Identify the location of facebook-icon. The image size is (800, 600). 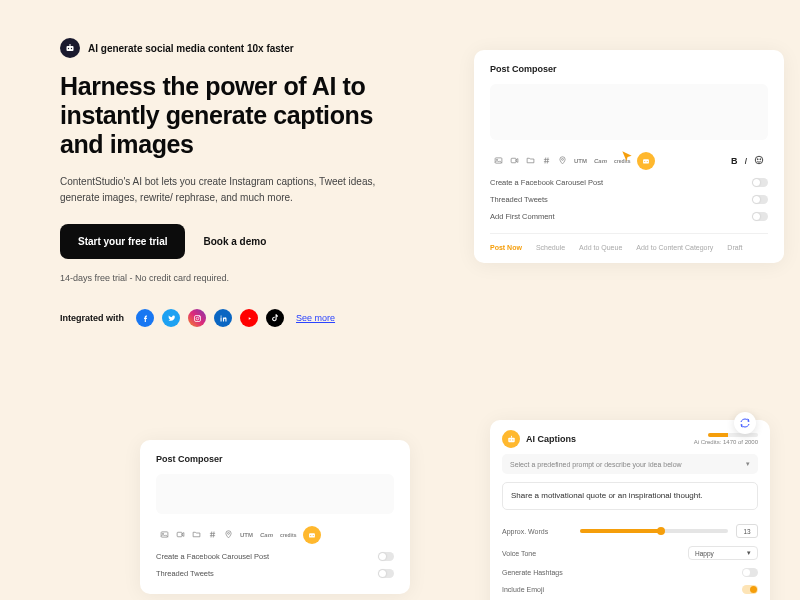
(145, 318).